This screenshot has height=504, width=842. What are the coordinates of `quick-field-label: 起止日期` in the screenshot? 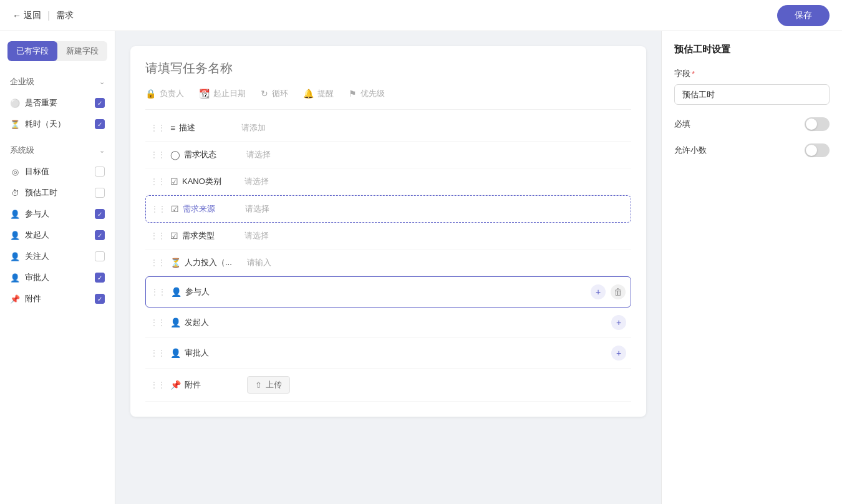 It's located at (230, 94).